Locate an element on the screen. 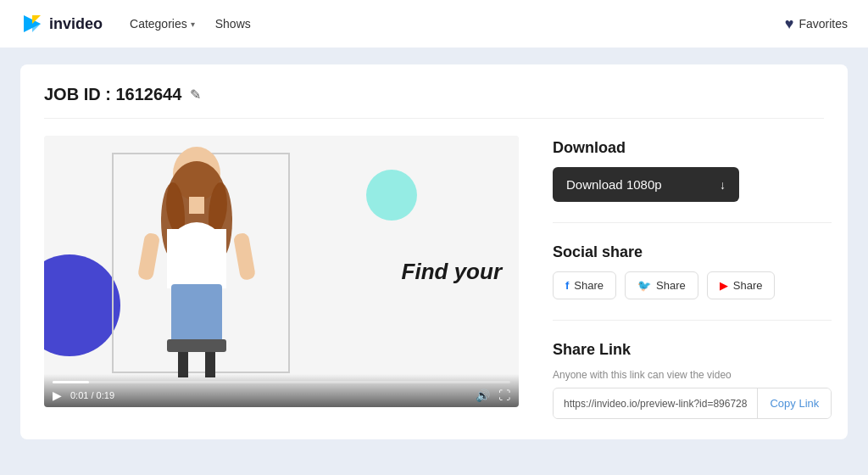  job-id-text: JOB ID : 1612644 is located at coordinates (113, 95).